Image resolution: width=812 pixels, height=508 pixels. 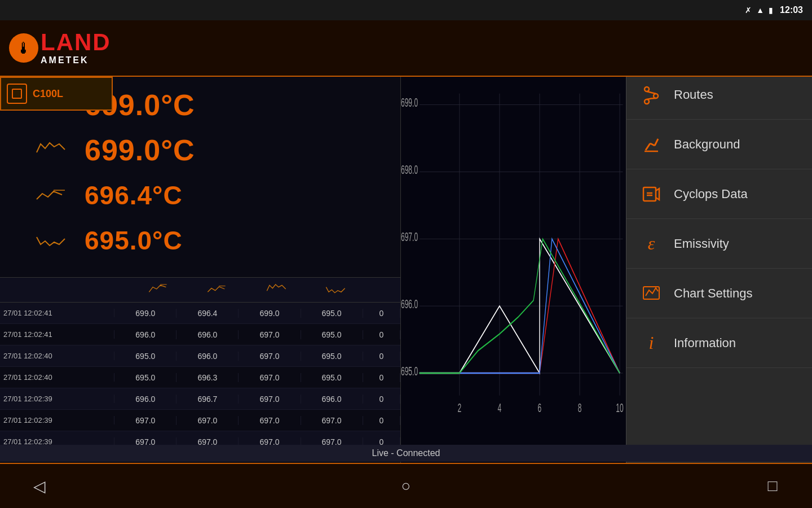 What do you see at coordinates (701, 244) in the screenshot?
I see `menu-label-emissivity: Emissivity` at bounding box center [701, 244].